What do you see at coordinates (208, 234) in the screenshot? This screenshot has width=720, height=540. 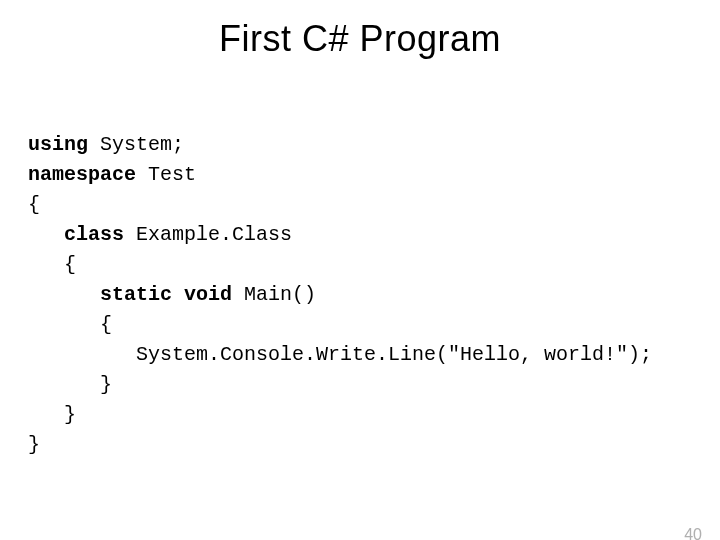 I see `code-text: Example.Class` at bounding box center [208, 234].